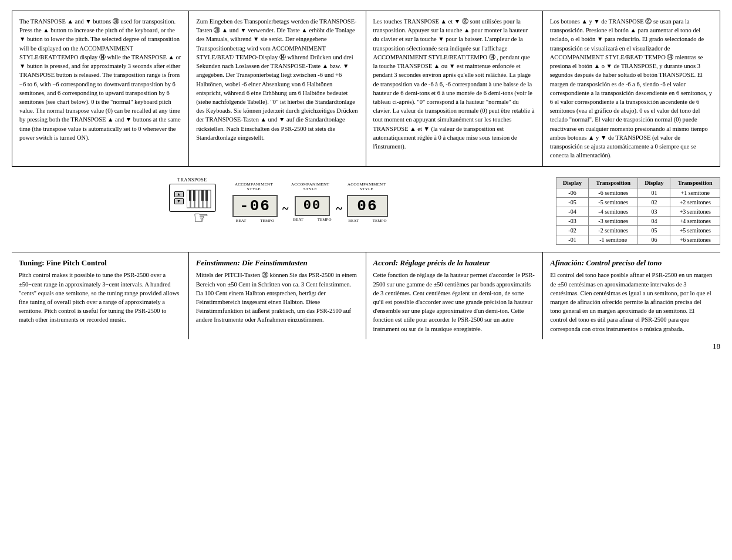 The height and width of the screenshot is (560, 732). I want to click on table-cell-4-2: 05, so click(654, 230).